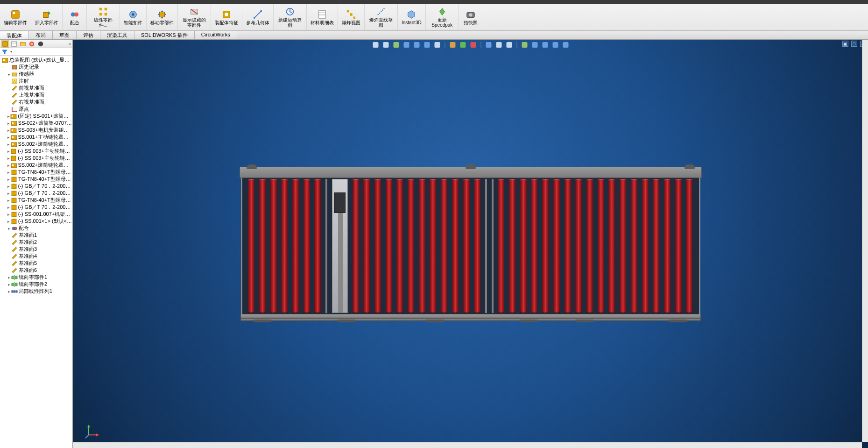  I want to click on new-motion-button: 新建运动算例, so click(290, 17).